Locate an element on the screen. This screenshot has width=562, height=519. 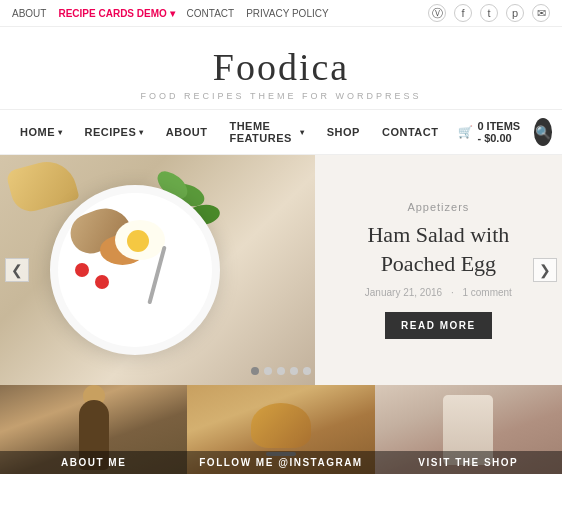
cart-link: 🛒 0 ITEMS - $0.00 is located at coordinates (490, 132).